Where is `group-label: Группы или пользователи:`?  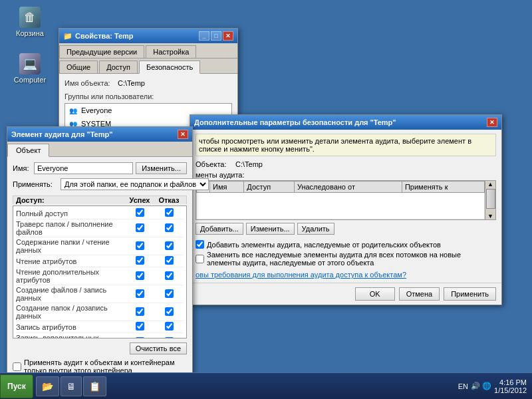
group-label: Группы или пользователи: is located at coordinates (148, 96).